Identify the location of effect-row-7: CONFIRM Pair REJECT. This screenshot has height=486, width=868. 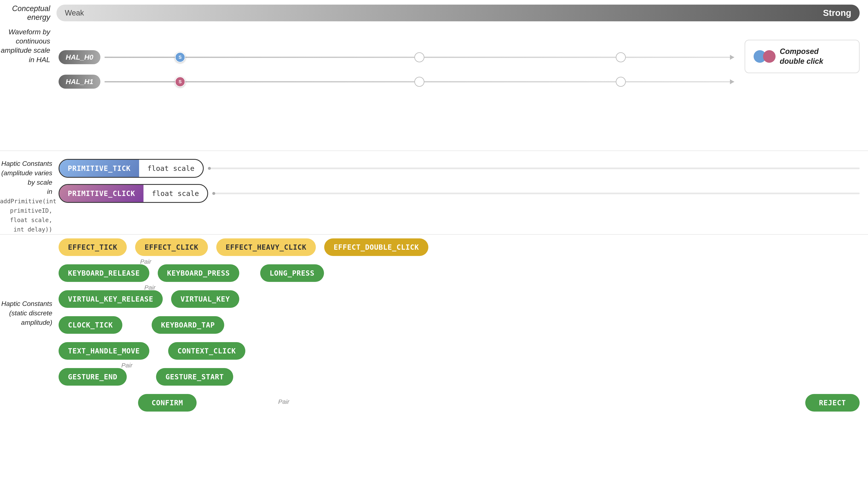
(459, 403).